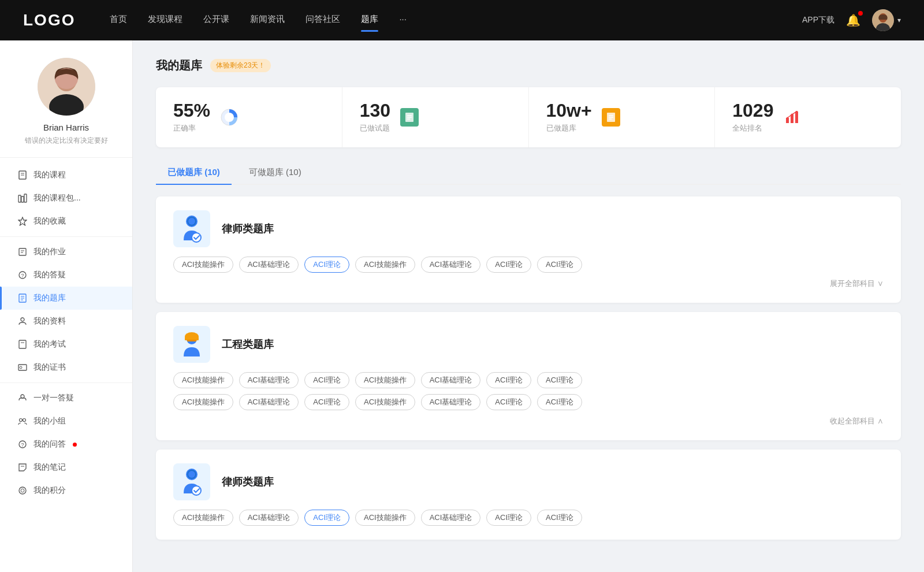 The image size is (924, 572). Describe the element at coordinates (66, 221) in the screenshot. I see `sidebar-item-favorites: 我的收藏` at that location.